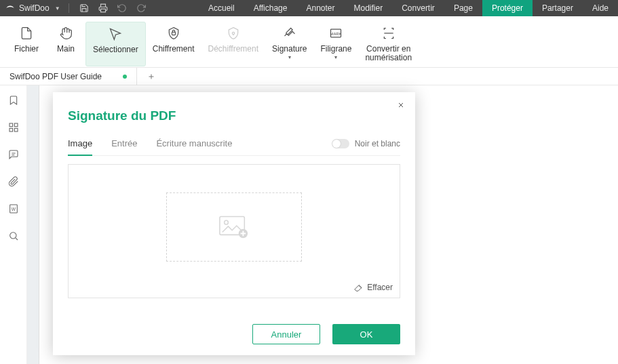 This screenshot has width=618, height=364. I want to click on signature-icon, so click(290, 33).